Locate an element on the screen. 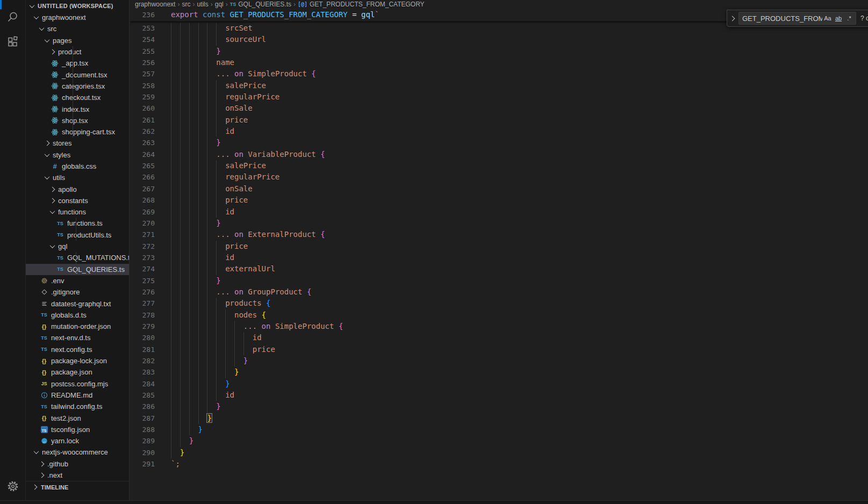 This screenshot has height=504, width=868. breadcrumb-item-utils: utils is located at coordinates (202, 4).